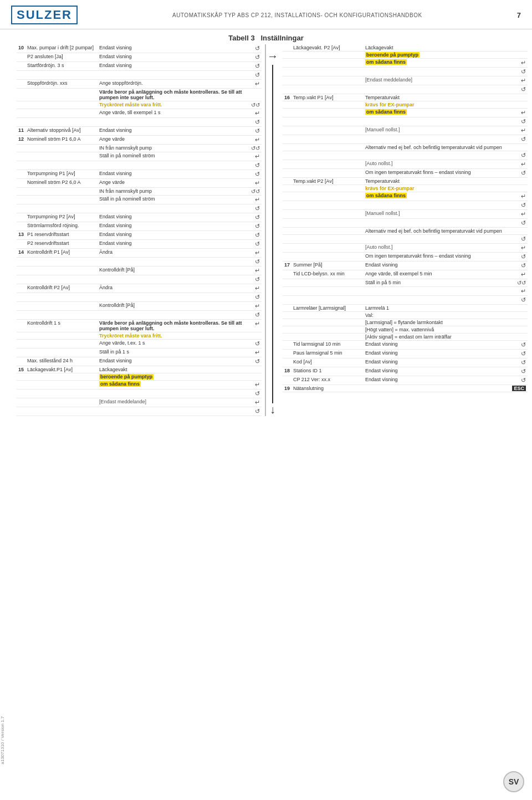 The height and width of the screenshot is (800, 532). I want to click on row-desc: IN från namnskylt pump, so click(171, 148).